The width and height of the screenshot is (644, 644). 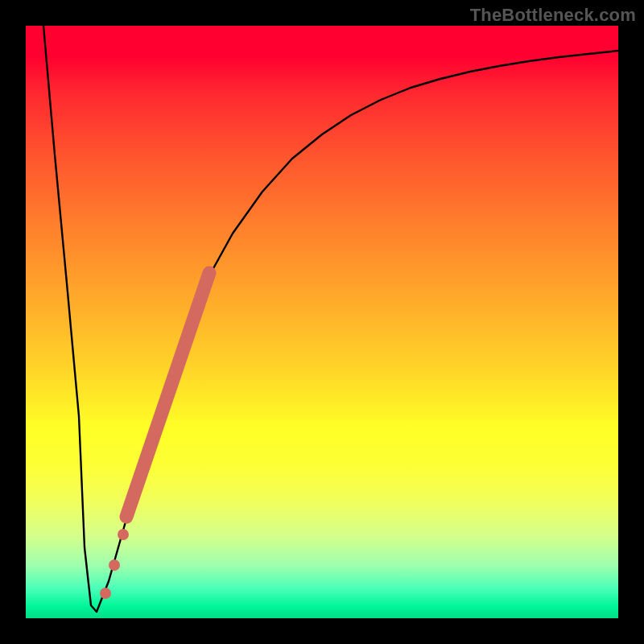 What do you see at coordinates (553, 15) in the screenshot?
I see `watermark-text: TheBottleneck.com` at bounding box center [553, 15].